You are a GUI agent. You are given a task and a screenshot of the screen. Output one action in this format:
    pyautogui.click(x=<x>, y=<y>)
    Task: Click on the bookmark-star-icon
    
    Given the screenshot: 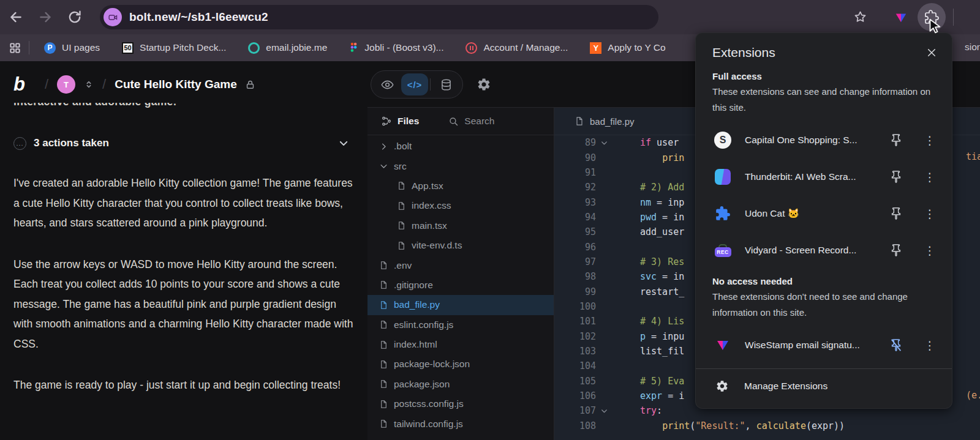 What is the action you would take?
    pyautogui.click(x=860, y=17)
    